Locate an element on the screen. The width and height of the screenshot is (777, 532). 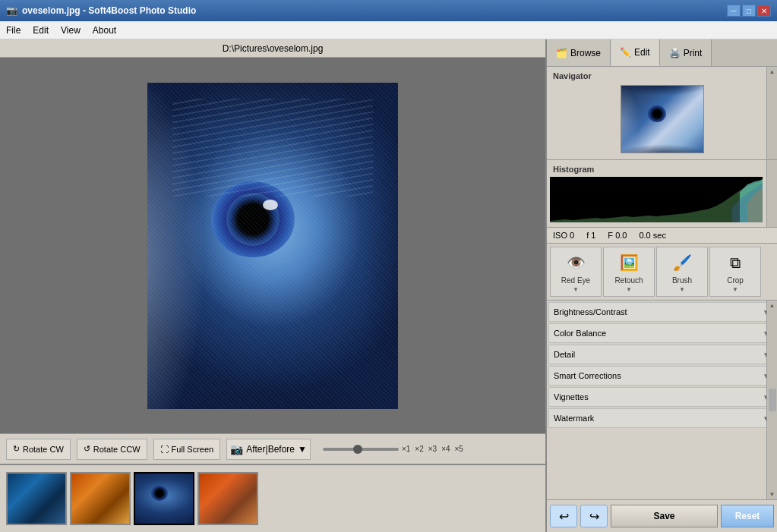
tab-browse: 🗂️ Browse is located at coordinates (579, 53).